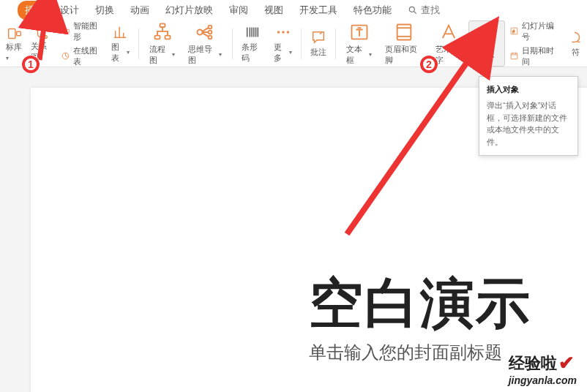 The width and height of the screenshot is (587, 392). Describe the element at coordinates (534, 56) in the screenshot. I see `ribbon-datetime: 日期和时间` at that location.